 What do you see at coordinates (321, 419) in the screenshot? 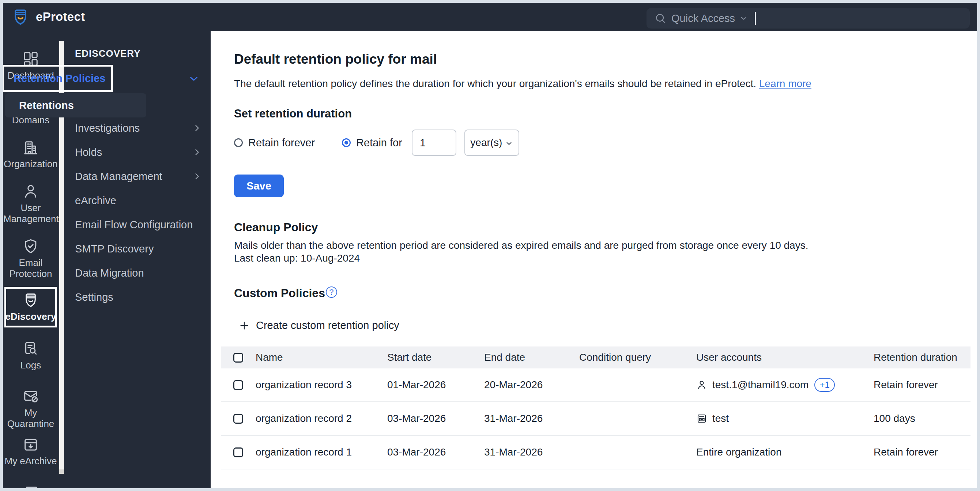
I see `policy-name: organization record 2` at bounding box center [321, 419].